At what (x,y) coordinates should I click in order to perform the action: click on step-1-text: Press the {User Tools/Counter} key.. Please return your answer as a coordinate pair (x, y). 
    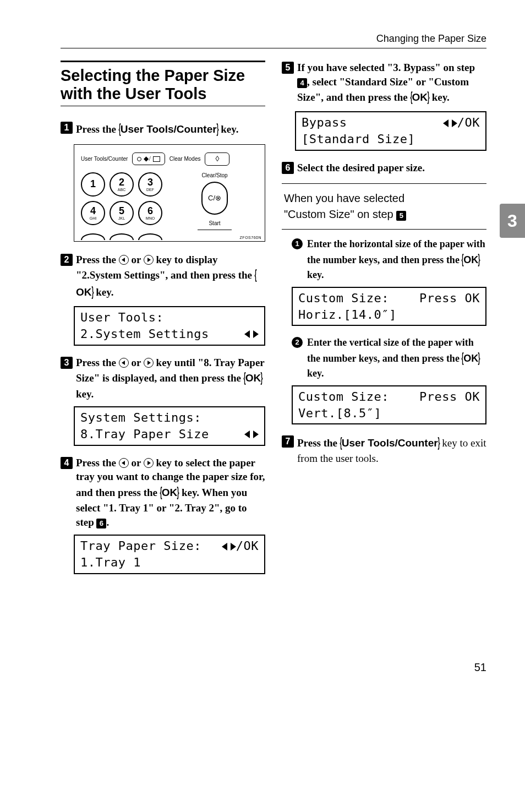
    Looking at the image, I should click on (157, 129).